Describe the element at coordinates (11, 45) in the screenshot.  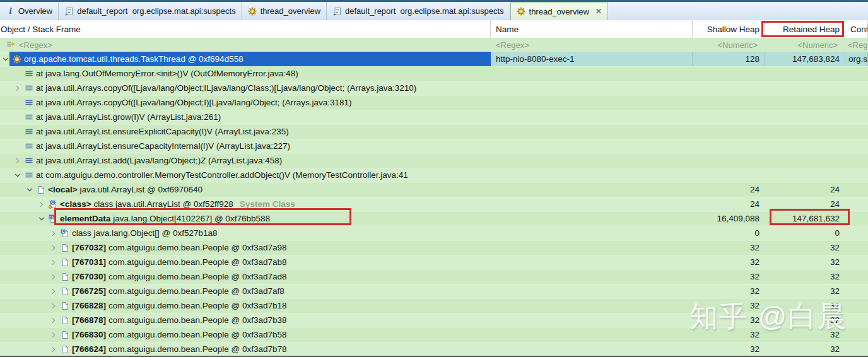
I see `filter-icon` at that location.